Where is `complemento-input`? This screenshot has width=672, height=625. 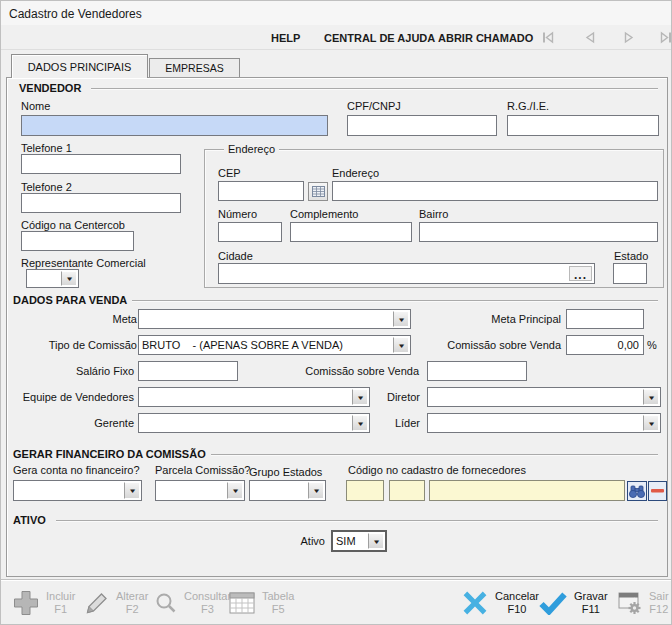 complemento-input is located at coordinates (351, 232).